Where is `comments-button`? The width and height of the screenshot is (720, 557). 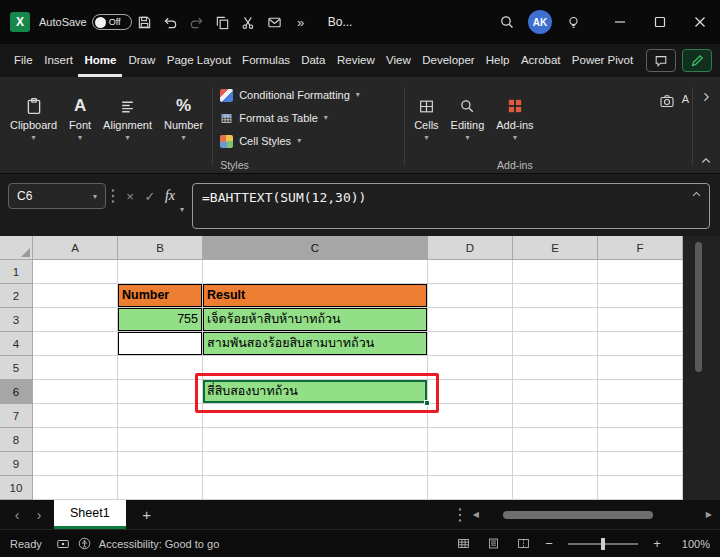 comments-button is located at coordinates (661, 60).